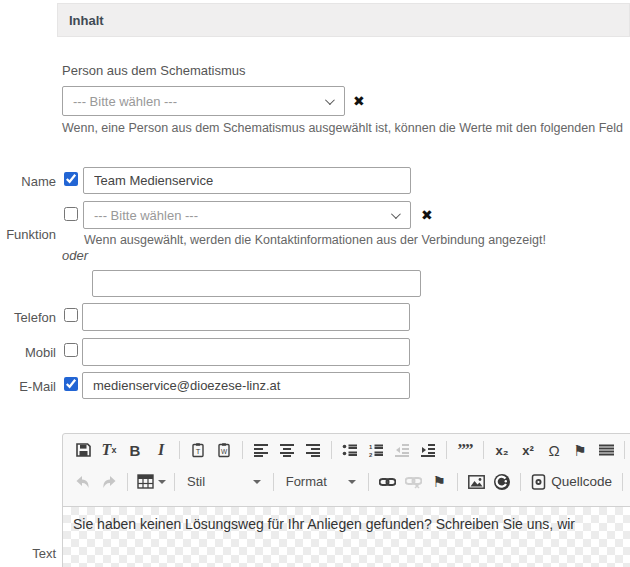  What do you see at coordinates (342, 128) in the screenshot?
I see `schematismus-help-text: Wenn, eine Person aus dem Schematismus a…` at bounding box center [342, 128].